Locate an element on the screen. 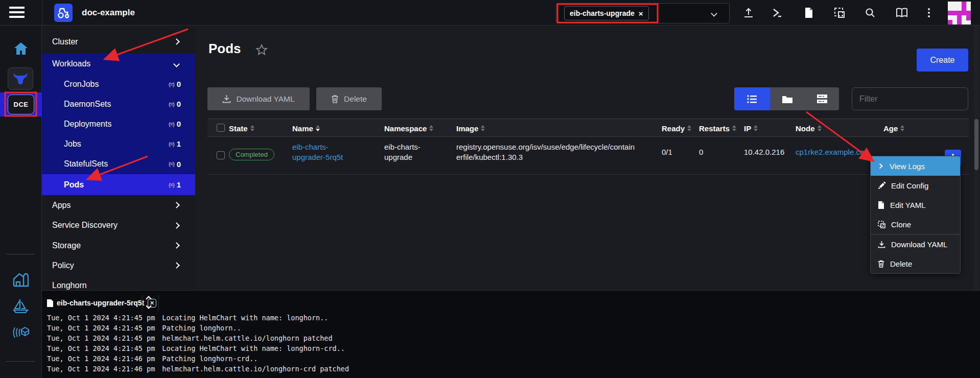 Image resolution: width=980 pixels, height=378 pixels. kubectl-shell-icon is located at coordinates (777, 13).